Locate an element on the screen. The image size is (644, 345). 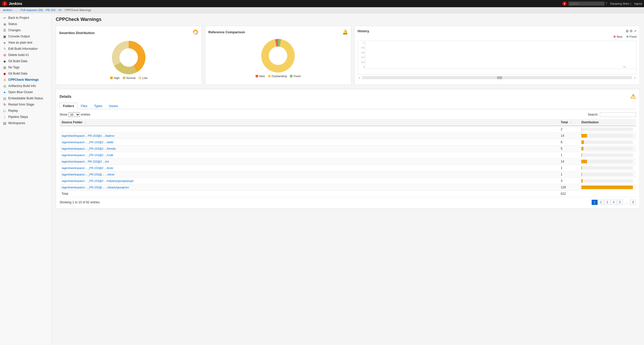
breadcrumb-build1: #1 is located at coordinates (60, 10).